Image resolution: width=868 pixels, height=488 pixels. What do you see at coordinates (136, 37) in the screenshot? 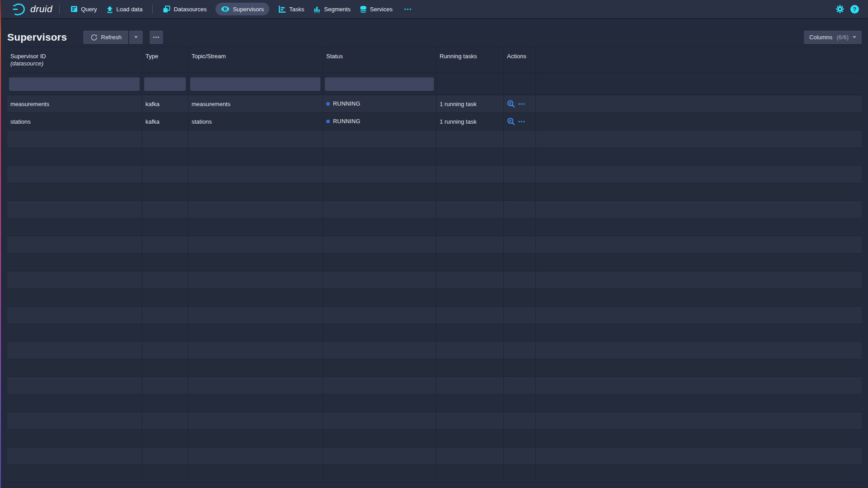
I see `refresh-interval-caret-button` at bounding box center [136, 37].